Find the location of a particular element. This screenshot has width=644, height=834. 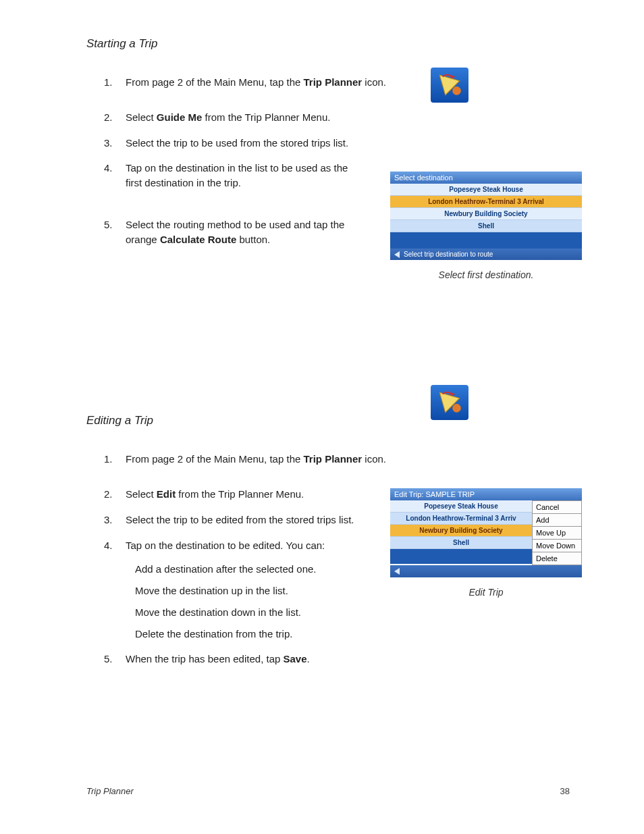

menu-item-delete: Delete is located at coordinates (557, 559).